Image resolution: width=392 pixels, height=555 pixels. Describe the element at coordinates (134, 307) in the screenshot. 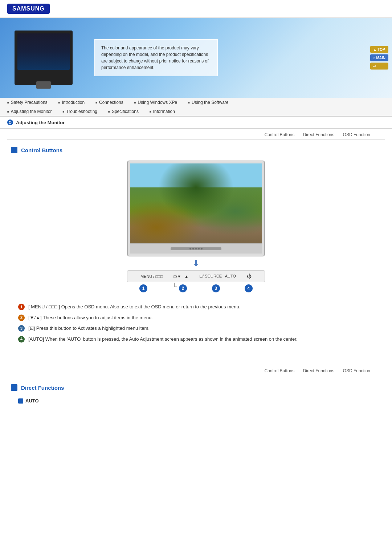

I see `instruction-text-1: [ MENU / □□□ ] Opens the OSD menu. Also …` at that location.